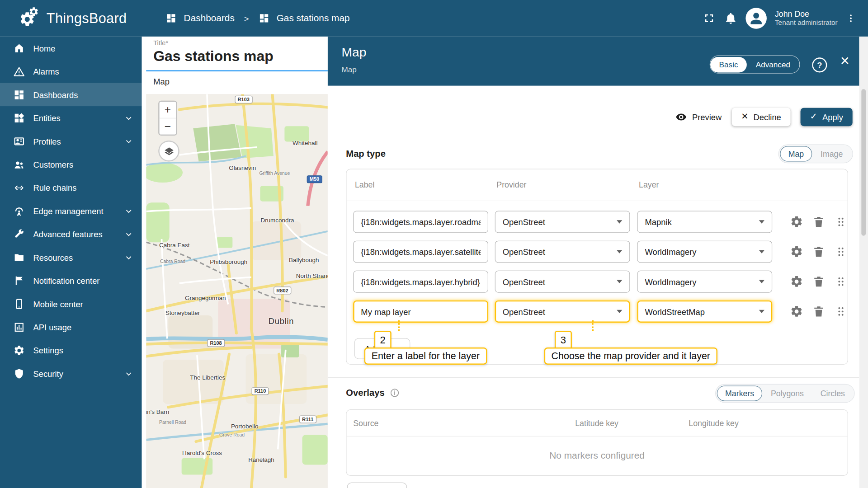  I want to click on user-name: John Doe, so click(807, 14).